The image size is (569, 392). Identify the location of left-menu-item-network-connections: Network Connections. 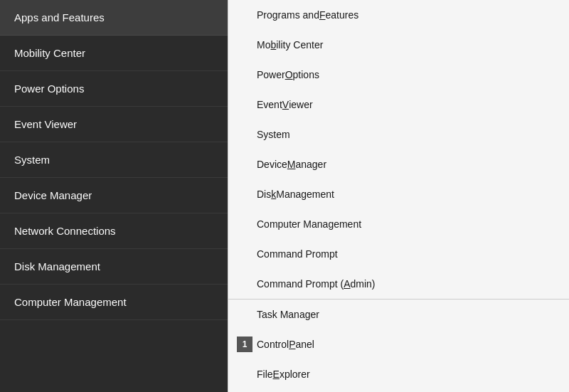
(114, 231).